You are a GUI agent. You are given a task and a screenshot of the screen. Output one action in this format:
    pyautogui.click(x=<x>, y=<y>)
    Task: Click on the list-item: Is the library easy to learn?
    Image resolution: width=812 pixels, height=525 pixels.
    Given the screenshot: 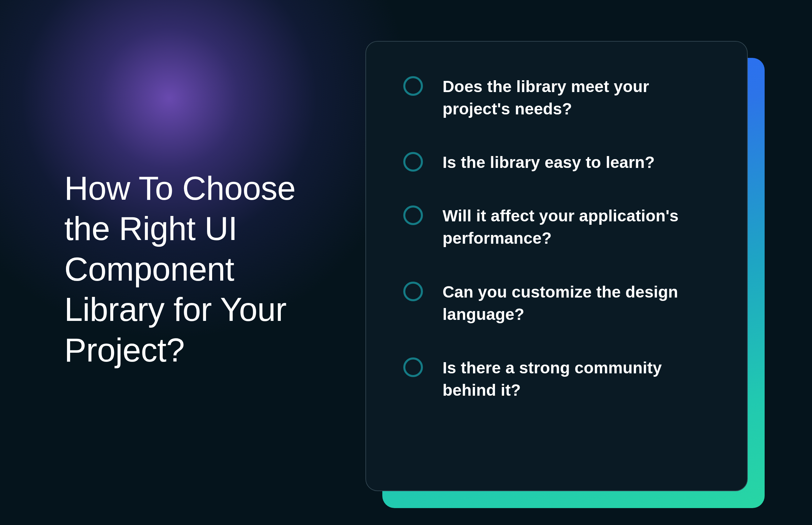 What is the action you would take?
    pyautogui.click(x=558, y=162)
    